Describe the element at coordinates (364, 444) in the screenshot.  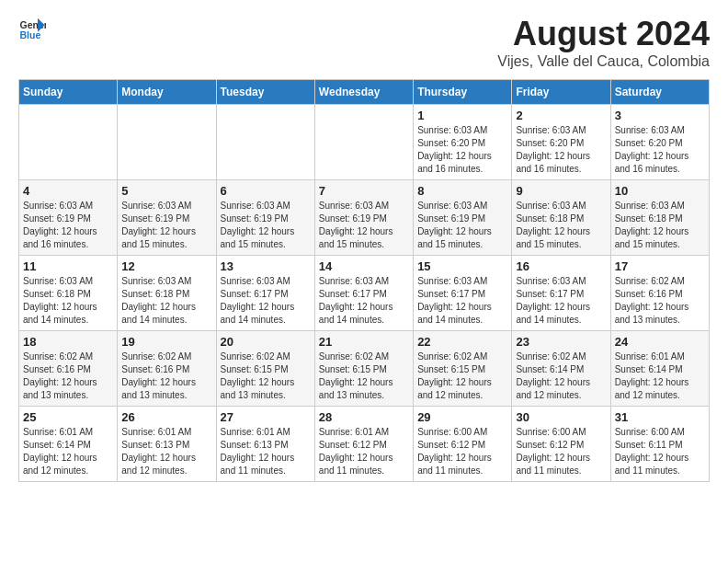
I see `calendar-week-row: 25Sunrise: 6:01 AM Sunset: 6:14 PM Dayli…` at that location.